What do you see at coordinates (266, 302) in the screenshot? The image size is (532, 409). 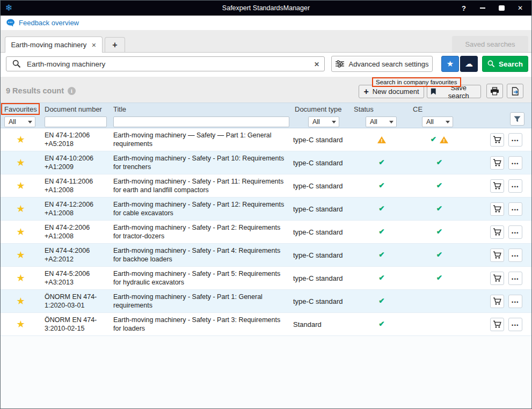 I see `table-row: ÖNORM EN 474-1:2020-03-01 Earth-moving m…` at bounding box center [266, 302].